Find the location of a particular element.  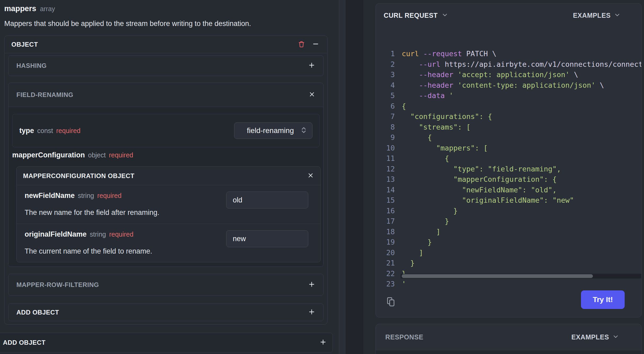

code-line: 9 { is located at coordinates (512, 138).